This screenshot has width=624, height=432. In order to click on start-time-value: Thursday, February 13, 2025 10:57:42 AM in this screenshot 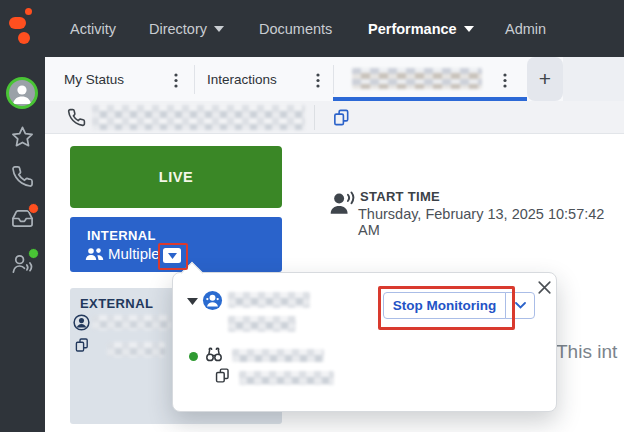, I will do `click(491, 222)`.